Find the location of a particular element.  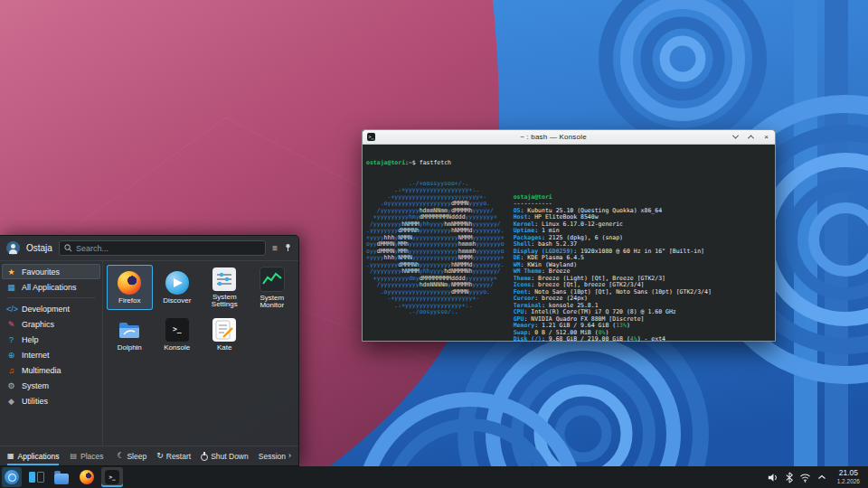

maximize-button is located at coordinates (750, 137).